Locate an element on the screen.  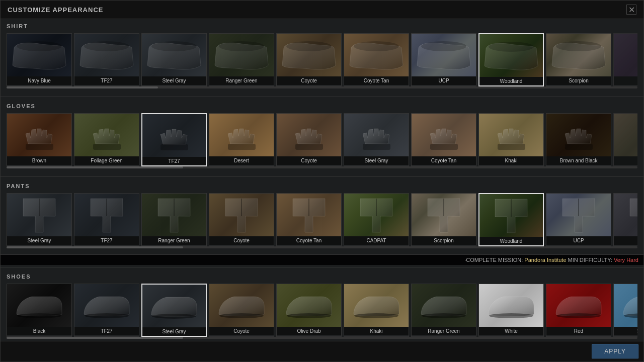
item-label: Multic... is located at coordinates (626, 161).